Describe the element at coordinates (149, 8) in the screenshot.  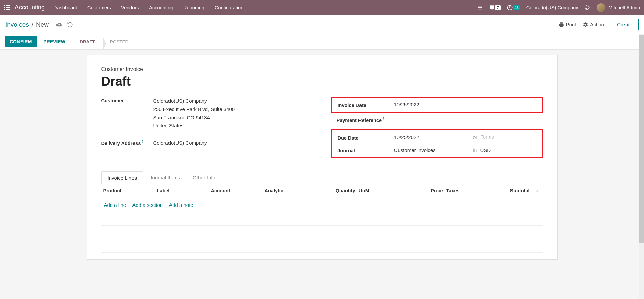
I see `main-menu: Dashboard Customers Vendors Accounting R…` at that location.